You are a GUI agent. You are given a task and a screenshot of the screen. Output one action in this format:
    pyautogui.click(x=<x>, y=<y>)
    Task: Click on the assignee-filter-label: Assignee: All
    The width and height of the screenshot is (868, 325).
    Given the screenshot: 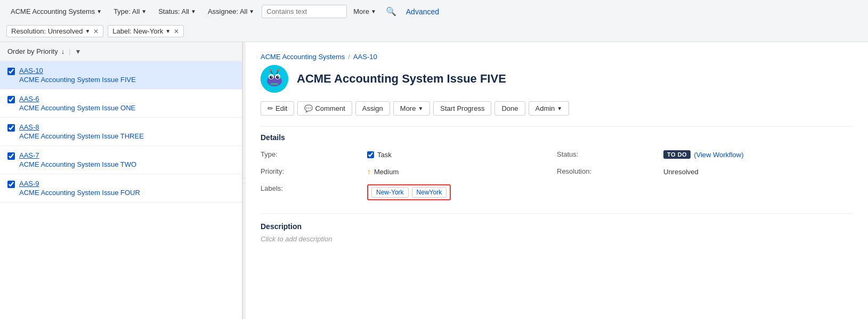 What is the action you would take?
    pyautogui.click(x=228, y=12)
    